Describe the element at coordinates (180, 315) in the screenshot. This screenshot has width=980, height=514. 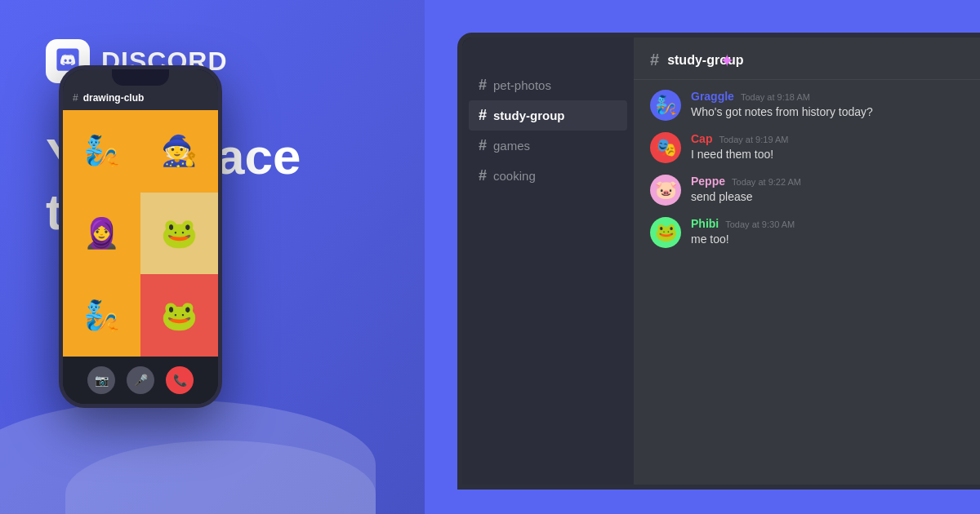
I see `video-cell-6: 🐸` at that location.